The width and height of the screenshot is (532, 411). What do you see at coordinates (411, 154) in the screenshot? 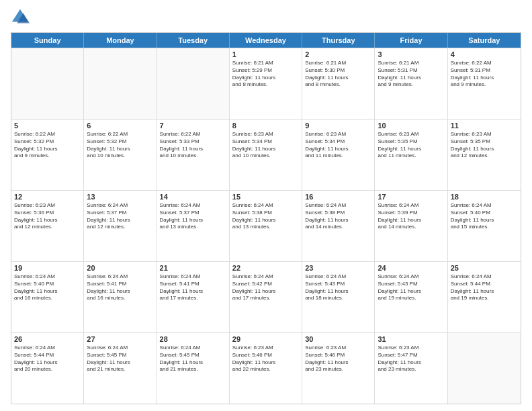
I see `calendar-cell: 10Sunrise: 6:23 AM Sunset: 5:35 PM Dayli…` at bounding box center [411, 154].